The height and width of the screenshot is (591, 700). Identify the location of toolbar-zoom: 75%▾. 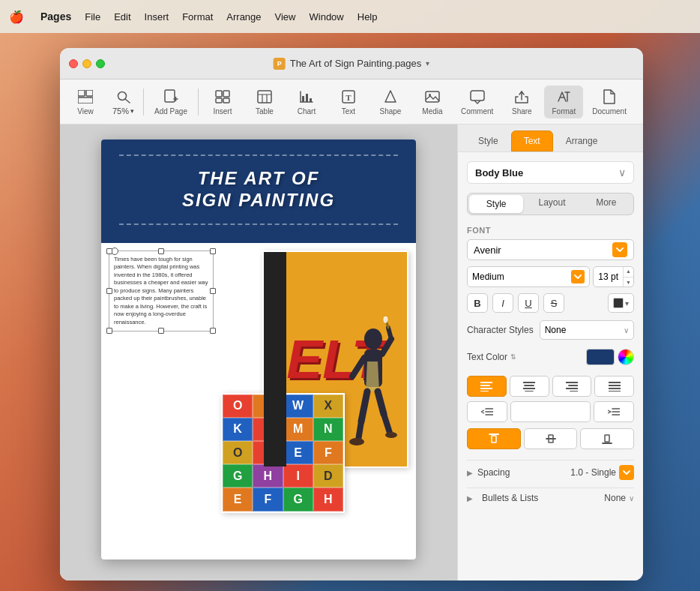
(123, 102).